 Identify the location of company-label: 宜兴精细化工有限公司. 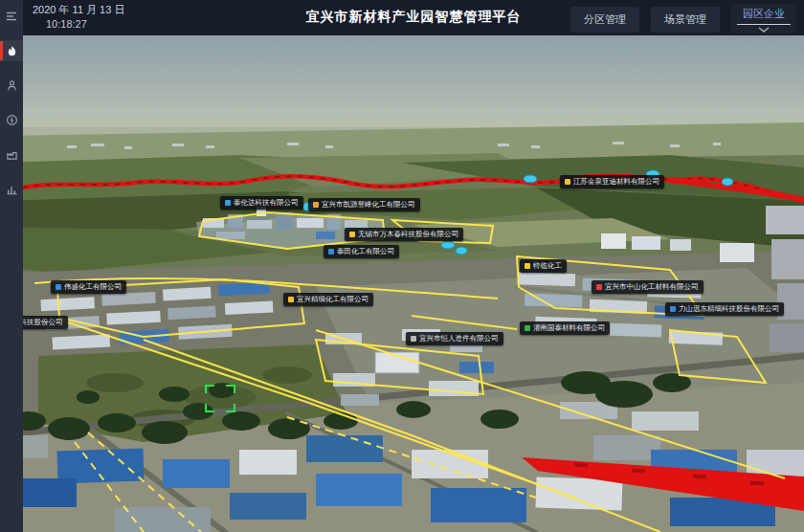
(328, 299).